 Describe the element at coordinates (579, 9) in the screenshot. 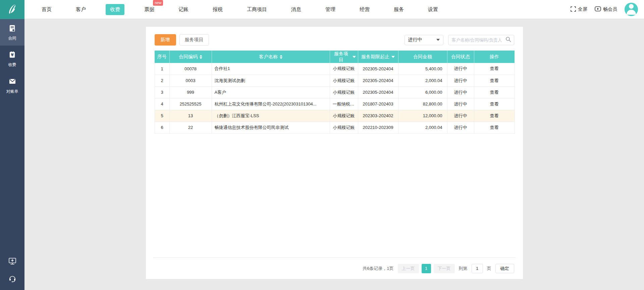

I see `fullscreen-button: 全屏` at that location.